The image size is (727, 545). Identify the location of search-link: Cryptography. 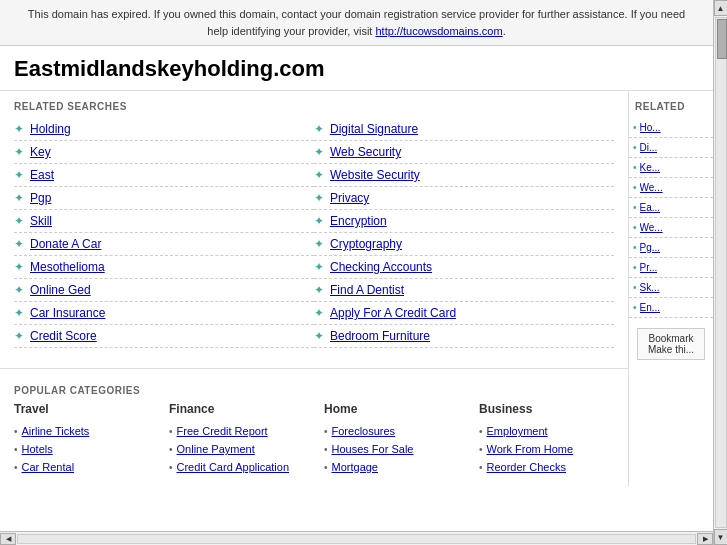
(366, 244).